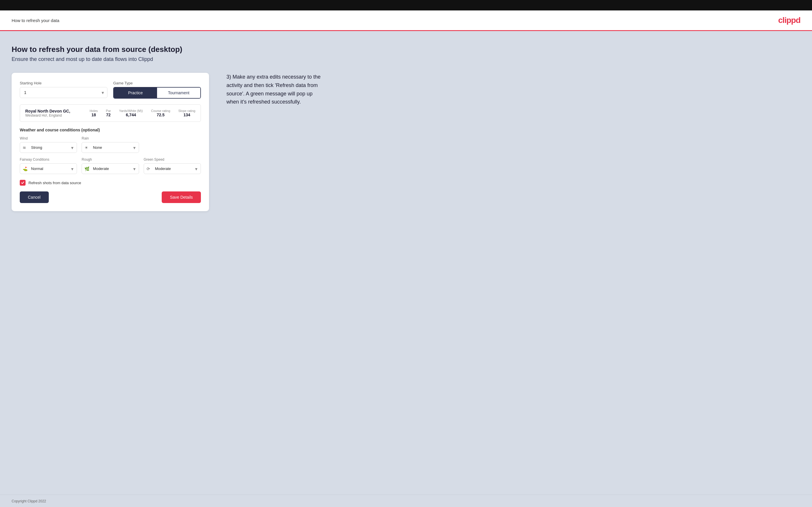 This screenshot has height=507, width=812. What do you see at coordinates (110, 166) in the screenshot?
I see `rough-group: Rough 🌿 Moderate Light Heavy` at bounding box center [110, 166].